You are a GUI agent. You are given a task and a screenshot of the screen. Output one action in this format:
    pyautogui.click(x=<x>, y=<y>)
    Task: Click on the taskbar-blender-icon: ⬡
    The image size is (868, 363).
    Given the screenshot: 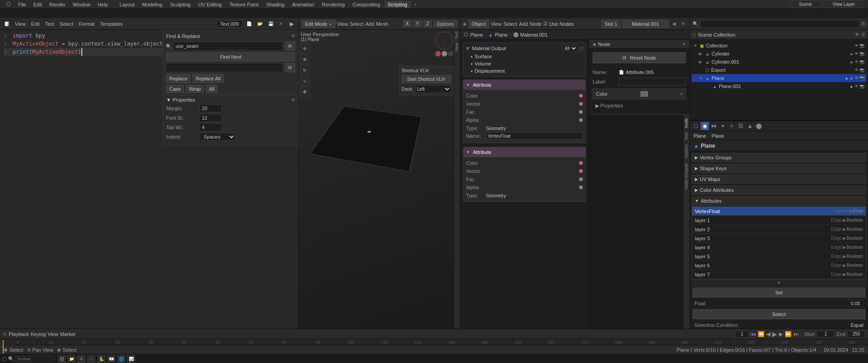 What is the action you would take?
    pyautogui.click(x=4, y=359)
    